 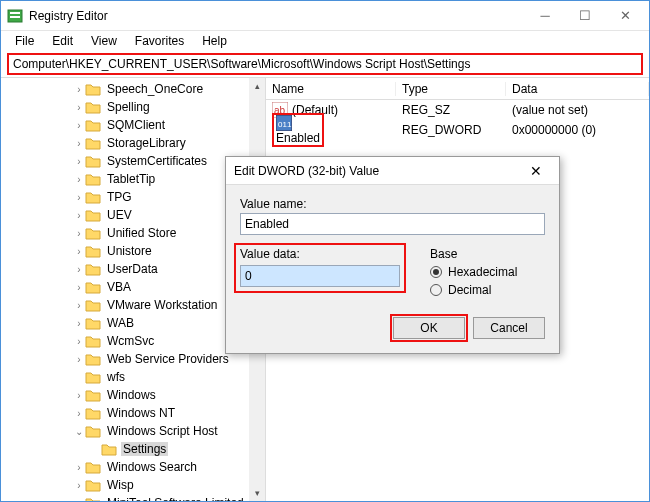 I want to click on menu-edit: Edit, so click(x=62, y=41).